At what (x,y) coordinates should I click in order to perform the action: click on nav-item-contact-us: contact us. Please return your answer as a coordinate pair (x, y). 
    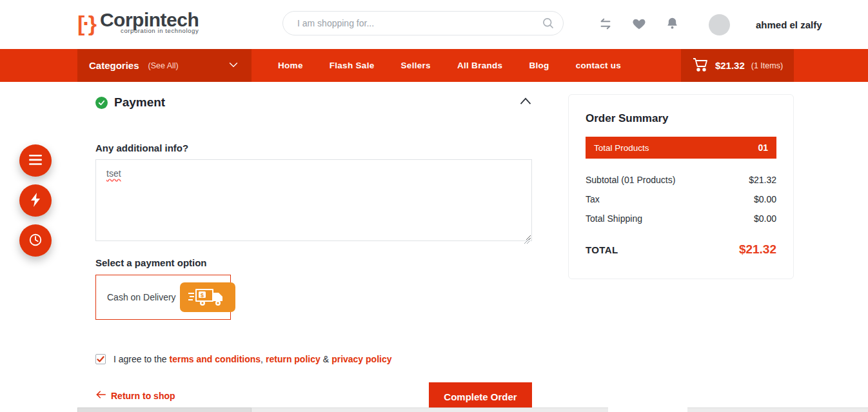
    Looking at the image, I should click on (598, 66).